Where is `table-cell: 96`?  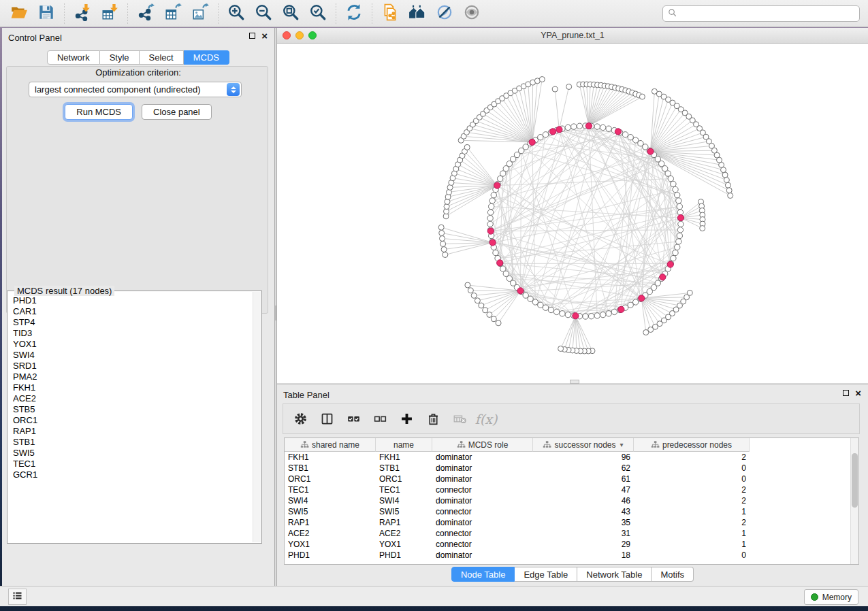 table-cell: 96 is located at coordinates (583, 457).